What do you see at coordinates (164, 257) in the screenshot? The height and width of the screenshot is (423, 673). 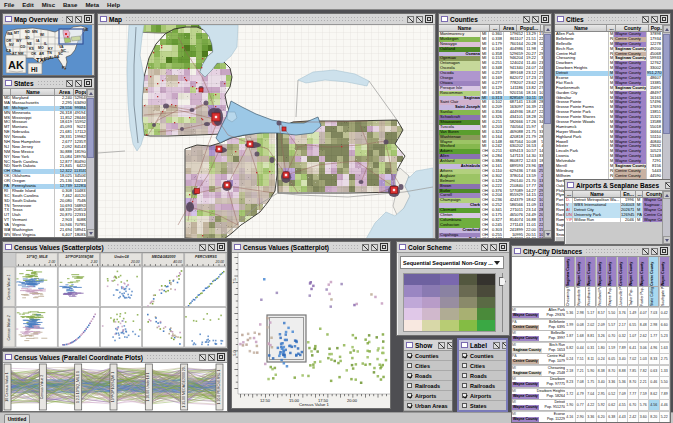 I see `svg-text: MEDAGE2000` at bounding box center [164, 257].